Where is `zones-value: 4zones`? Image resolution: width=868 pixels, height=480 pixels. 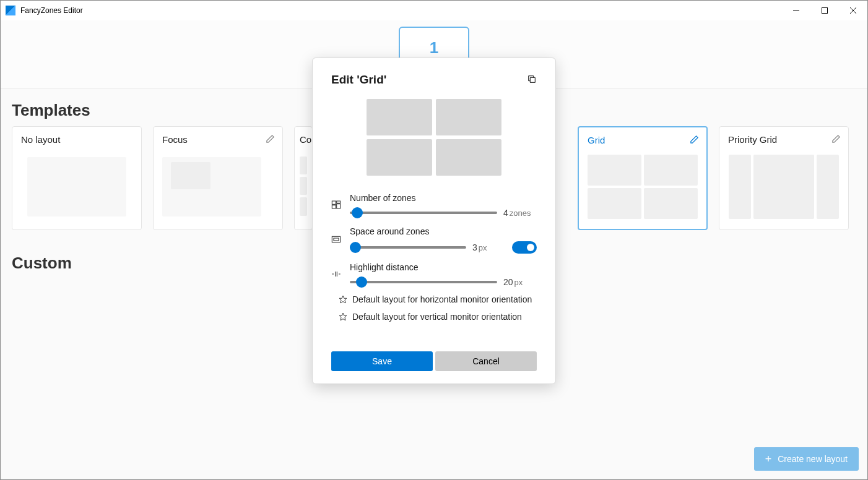 zones-value: 4zones is located at coordinates (520, 213).